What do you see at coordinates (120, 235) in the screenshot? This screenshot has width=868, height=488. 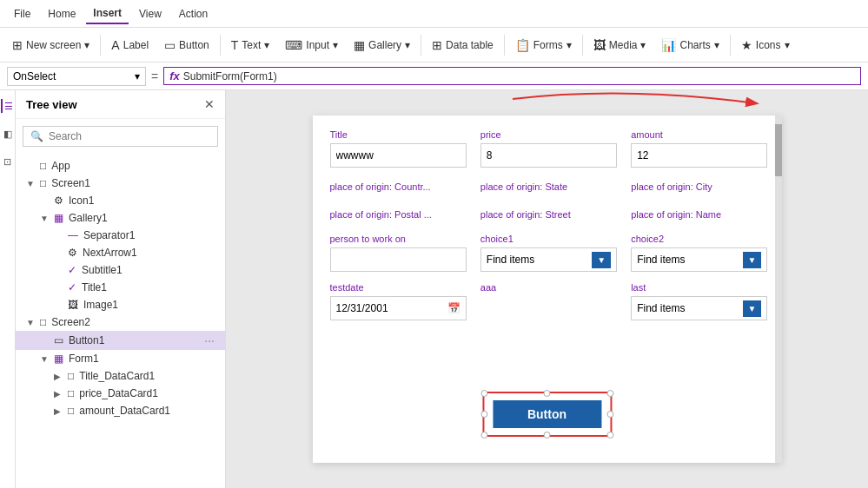 I see `tree-item-separator1: — Separator1` at bounding box center [120, 235].